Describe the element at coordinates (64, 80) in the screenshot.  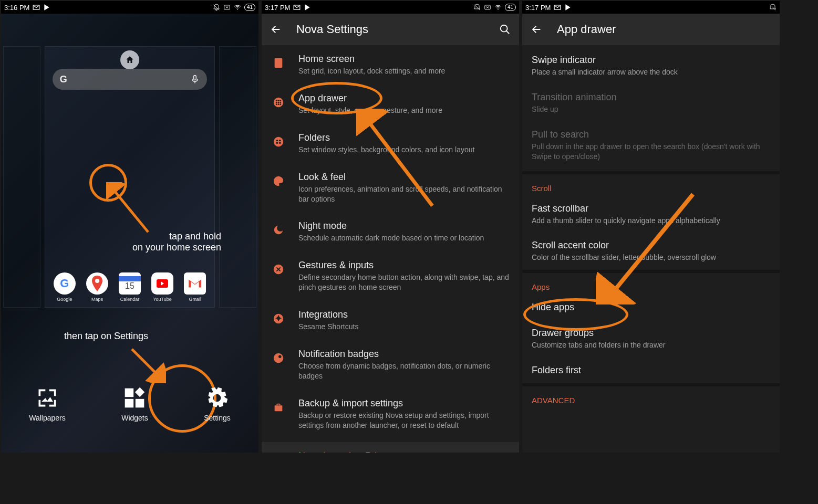
I see `google-g-icon: G` at that location.